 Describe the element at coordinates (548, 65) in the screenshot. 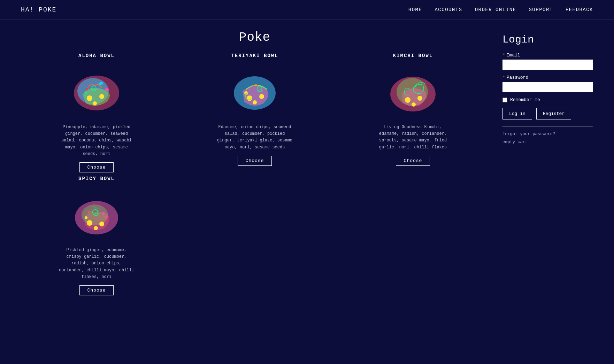

I see `email-input` at that location.